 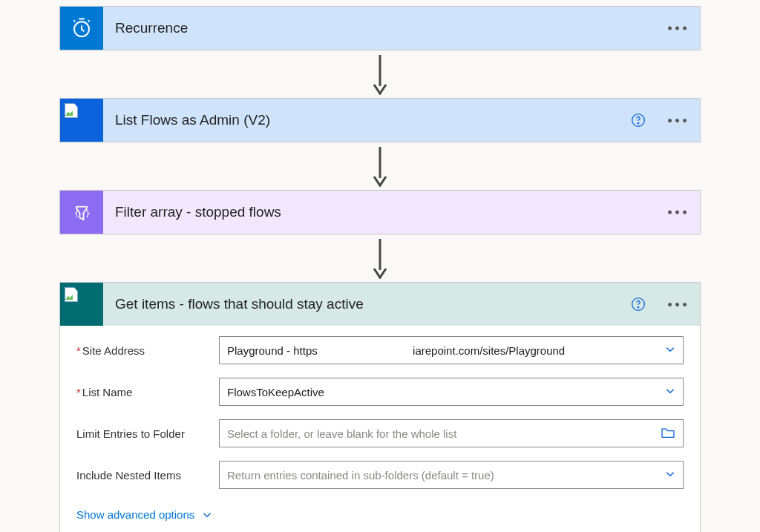 I want to click on field-label: Include Nested Items, so click(x=148, y=475).